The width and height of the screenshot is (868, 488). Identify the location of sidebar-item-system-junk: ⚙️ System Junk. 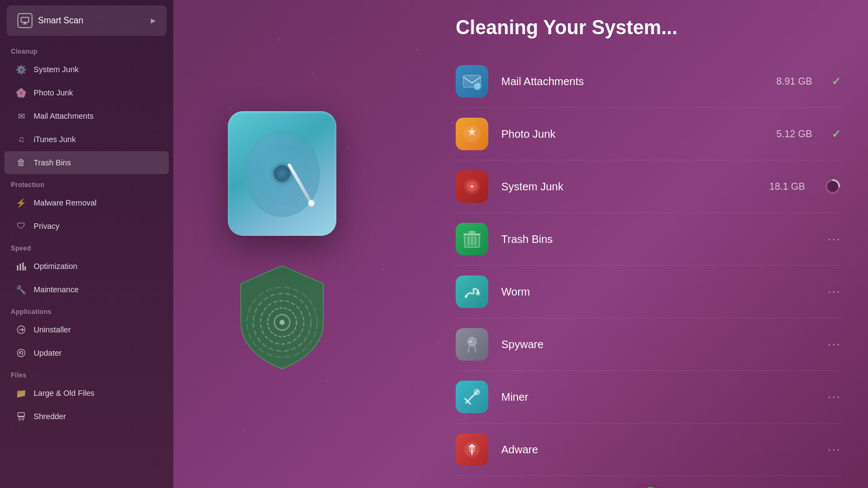
(87, 69).